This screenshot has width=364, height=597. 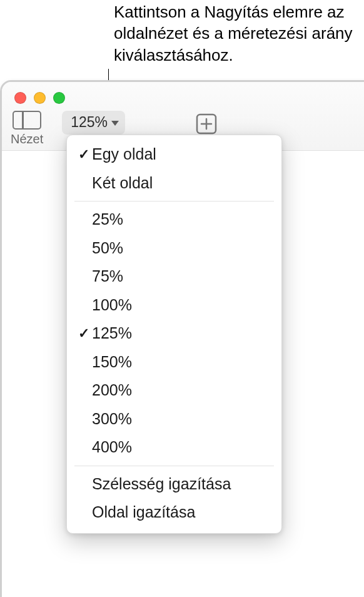 I want to click on add-button, so click(x=206, y=124).